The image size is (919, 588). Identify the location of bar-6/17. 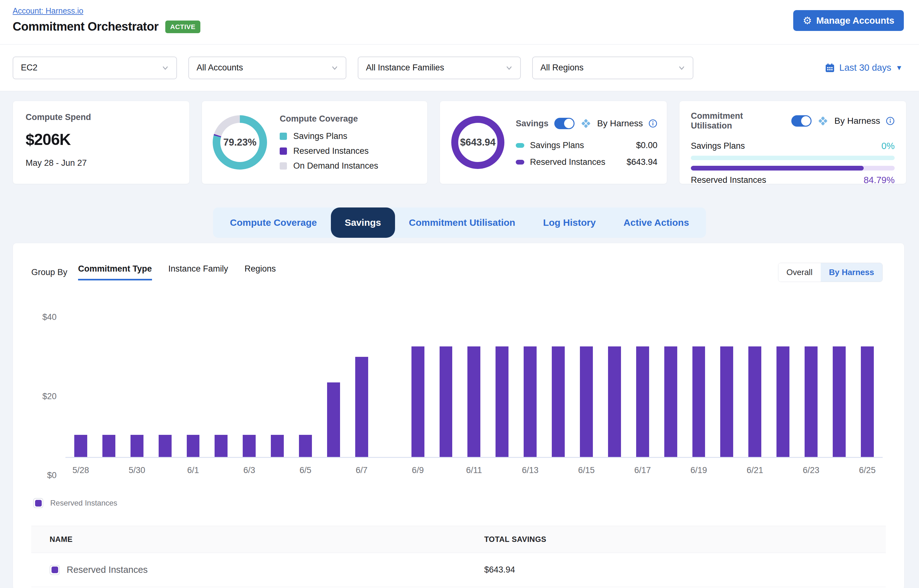
(643, 402).